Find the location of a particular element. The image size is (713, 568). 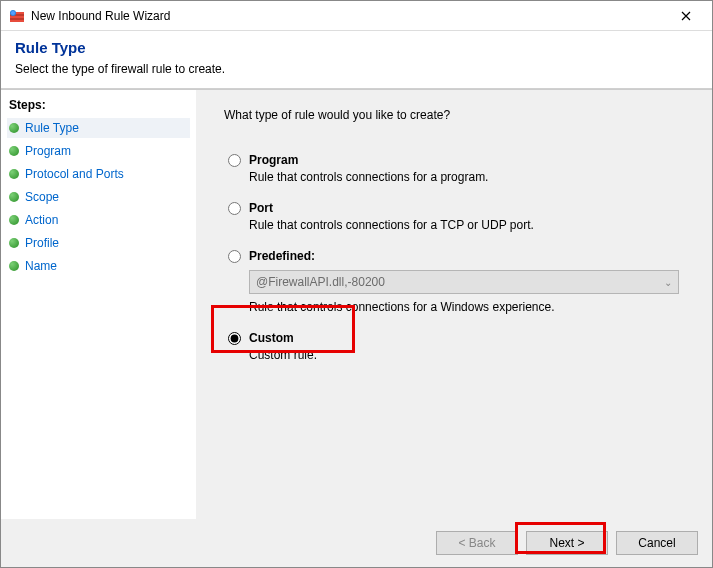

option-custom: Custom Custom rule. is located at coordinates (458, 346).